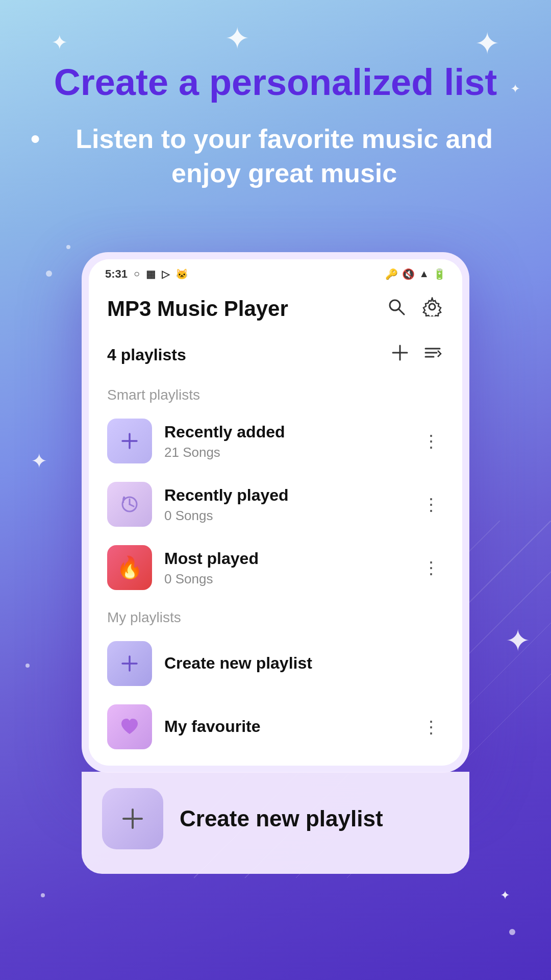 The width and height of the screenshot is (551, 980). Describe the element at coordinates (147, 274) in the screenshot. I see `status-left: 5:31 ○ ▦ ▷ 🐱` at that location.